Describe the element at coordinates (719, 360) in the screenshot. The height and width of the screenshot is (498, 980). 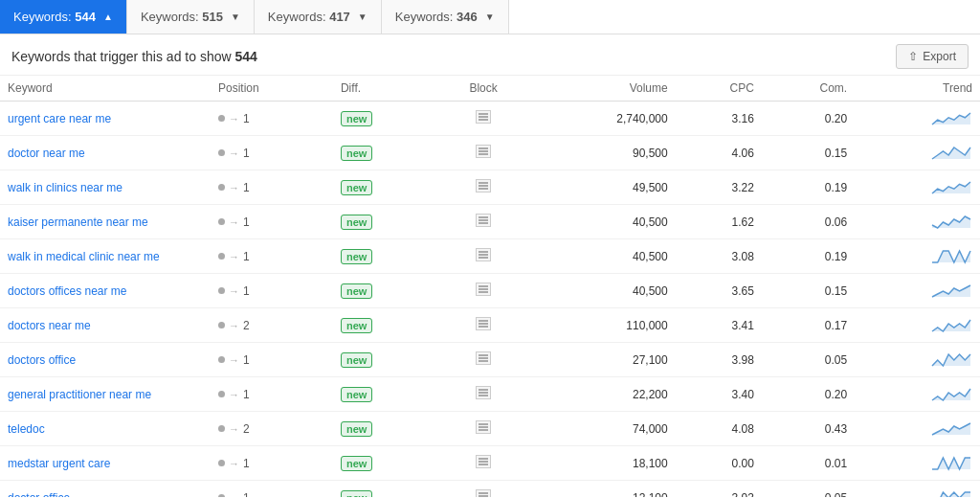
I see `cpc-cell-7: 3.98` at that location.